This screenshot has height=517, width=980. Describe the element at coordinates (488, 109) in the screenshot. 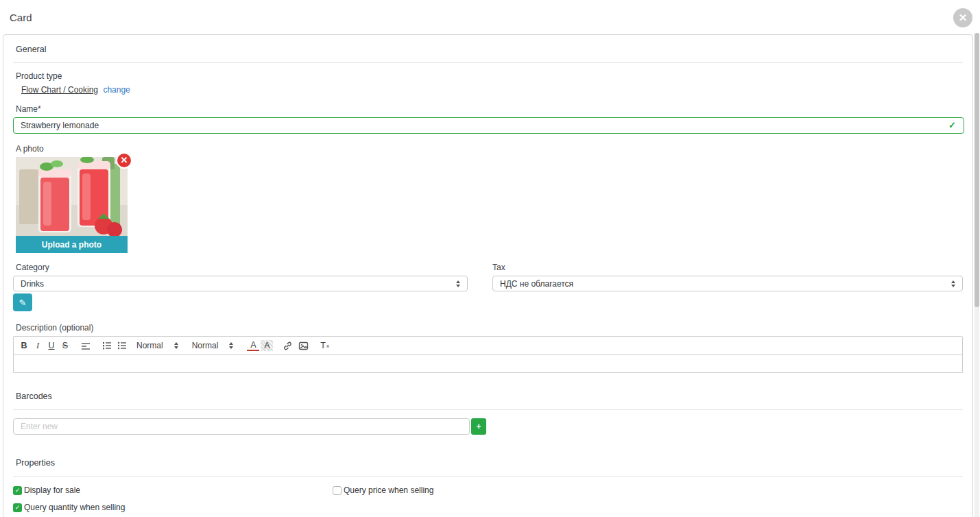

I see `name-label: Name*` at that location.